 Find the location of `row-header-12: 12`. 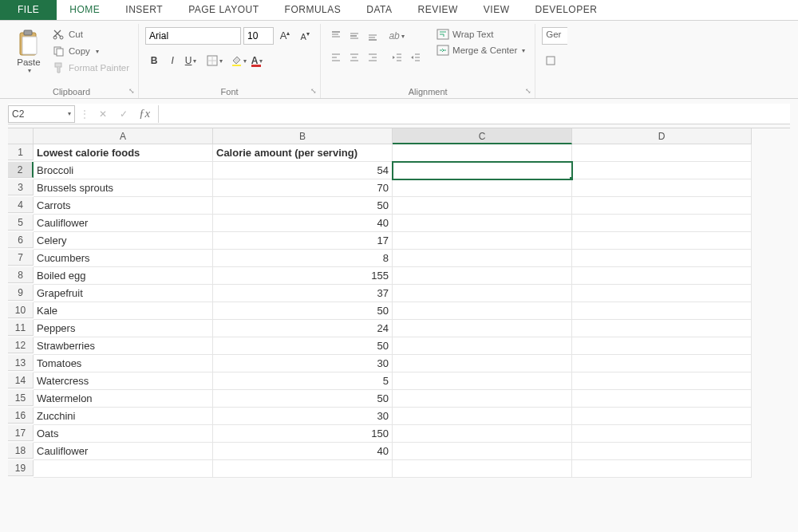

row-header-12: 12 is located at coordinates (21, 345).